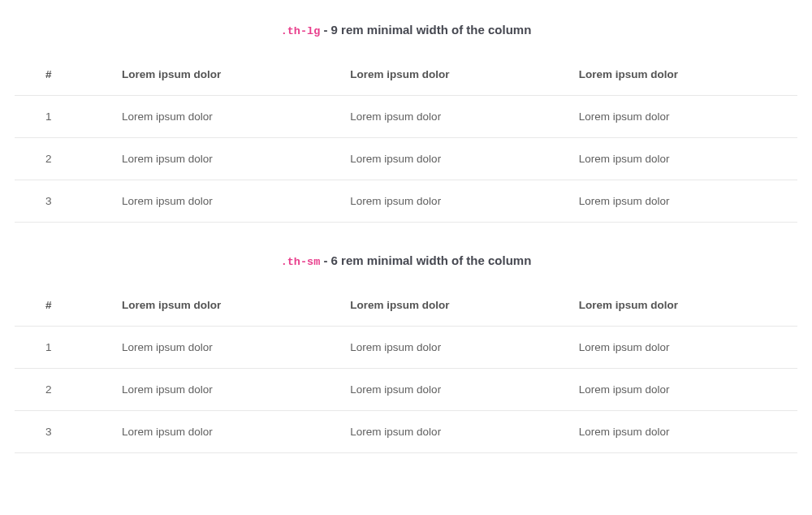  What do you see at coordinates (406, 30) in the screenshot?
I see `section-title-th-lg: .th-lg - 9 rem minimal width of the colu…` at bounding box center [406, 30].